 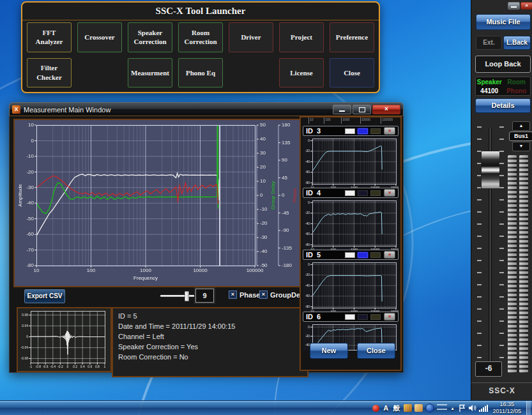 I want to click on tray-blue-icon, so click(x=430, y=408).